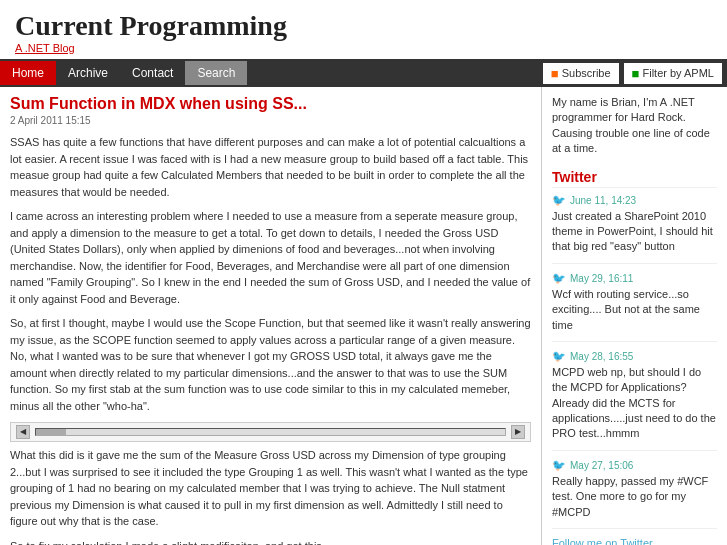 The width and height of the screenshot is (727, 545). What do you see at coordinates (634, 278) in the screenshot?
I see `twitter-date-1: 🐦 May 29, 16:11` at bounding box center [634, 278].